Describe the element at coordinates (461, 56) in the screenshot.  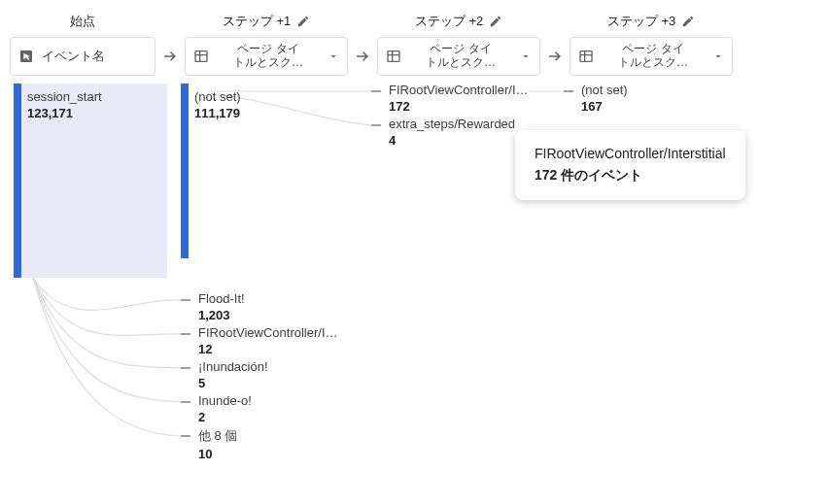
I see `selector-step2-label: ページ タイ トルとスク…` at that location.